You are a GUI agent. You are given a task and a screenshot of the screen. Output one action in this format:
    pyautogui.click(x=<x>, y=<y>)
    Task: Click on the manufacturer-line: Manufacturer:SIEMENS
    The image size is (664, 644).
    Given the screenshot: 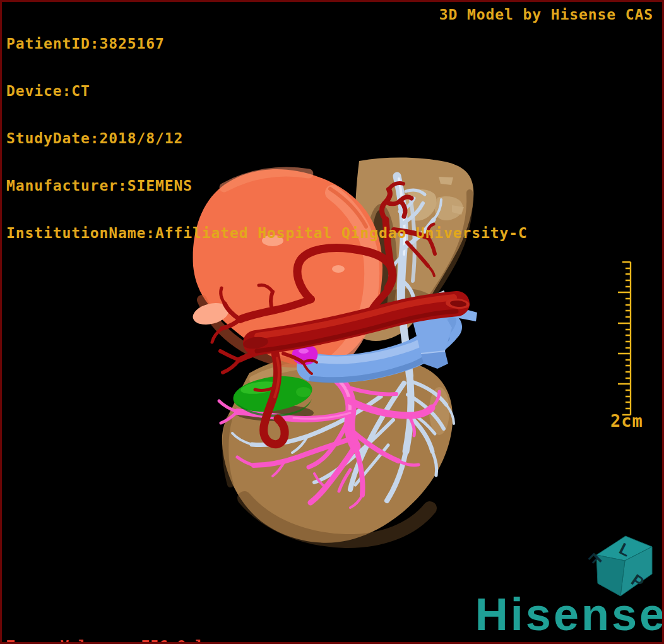 What is the action you would take?
    pyautogui.click(x=267, y=186)
    